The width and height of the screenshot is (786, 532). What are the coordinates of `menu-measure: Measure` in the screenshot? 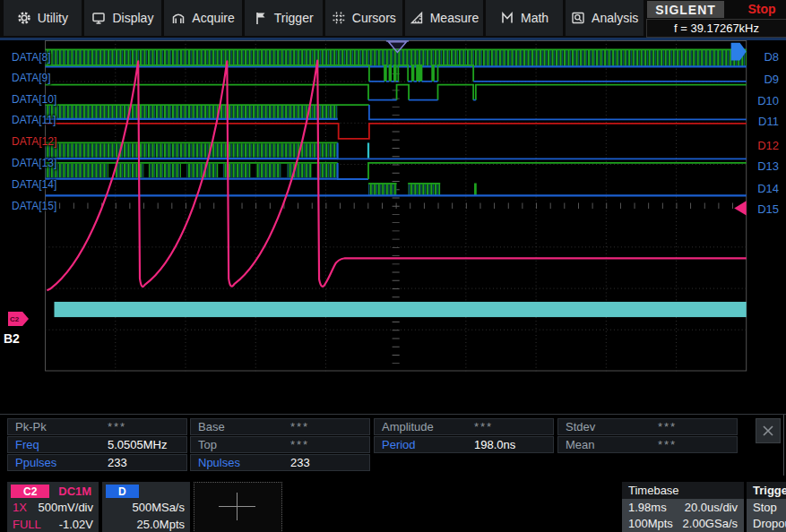 It's located at (445, 18).